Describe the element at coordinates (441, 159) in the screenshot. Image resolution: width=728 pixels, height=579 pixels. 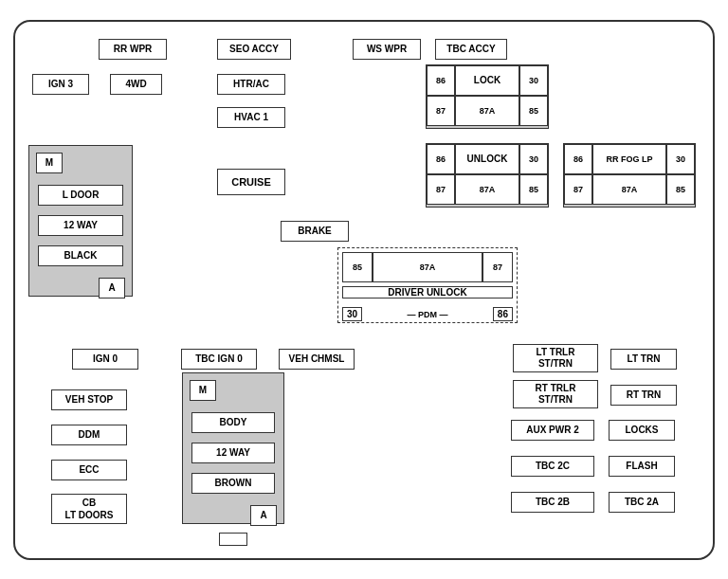
I see `unlock-86: 86` at that location.